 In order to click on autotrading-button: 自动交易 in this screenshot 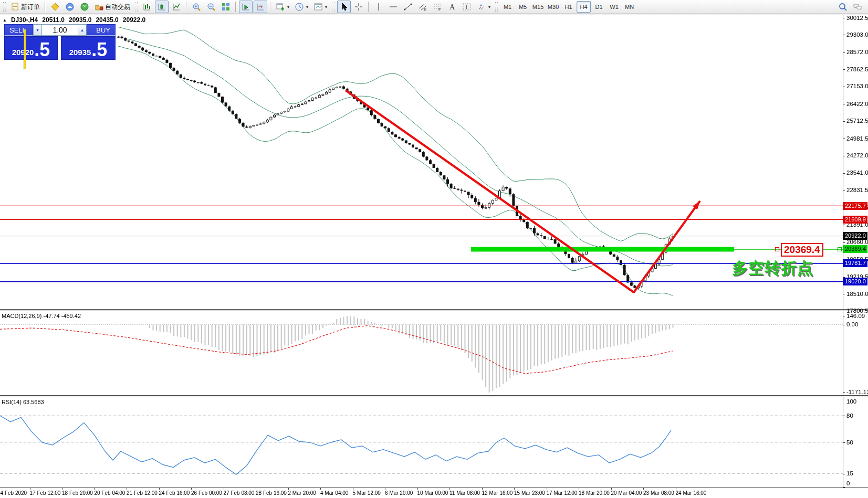, I will do `click(112, 7)`.